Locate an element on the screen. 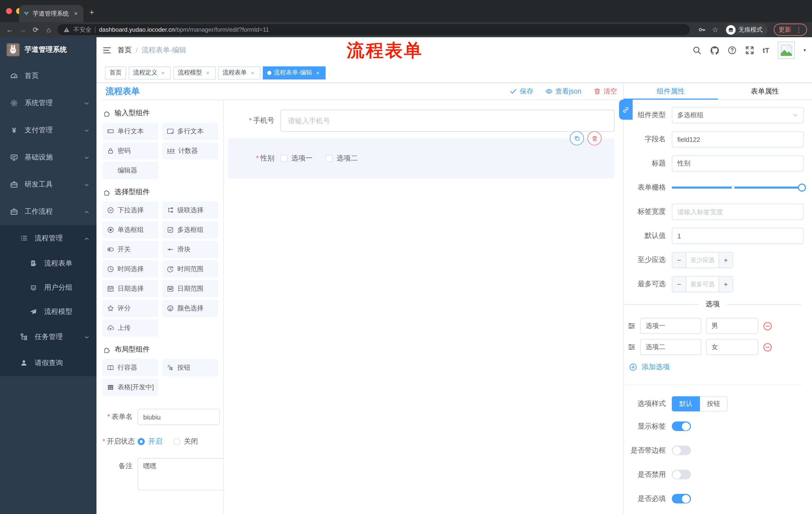  palette-item-radio-group: 单选框组 is located at coordinates (130, 230).